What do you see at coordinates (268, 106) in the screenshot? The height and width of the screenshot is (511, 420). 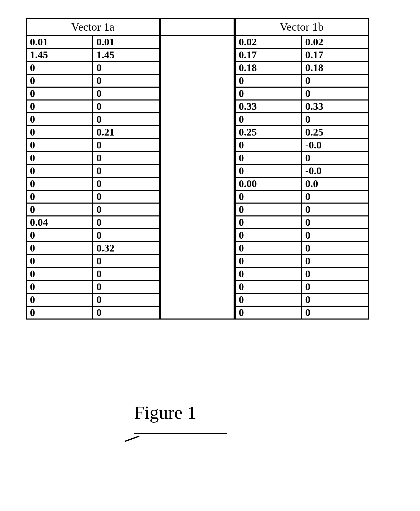 I see `vector-1b-cell: 0.33` at bounding box center [268, 106].